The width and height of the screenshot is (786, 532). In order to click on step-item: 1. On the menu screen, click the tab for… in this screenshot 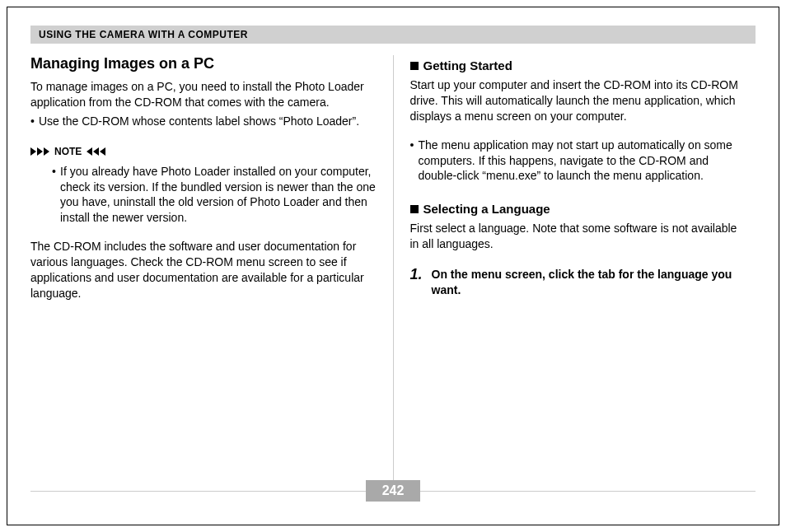, I will do `click(579, 282)`.